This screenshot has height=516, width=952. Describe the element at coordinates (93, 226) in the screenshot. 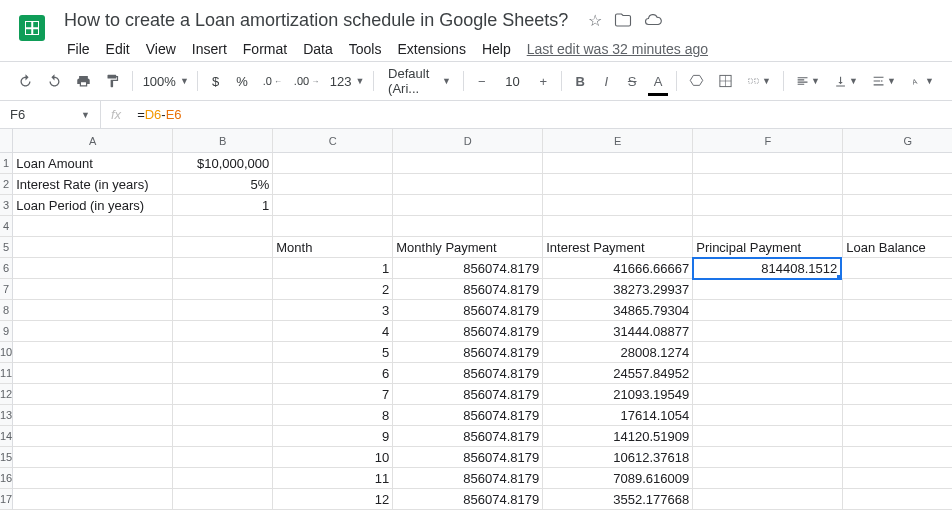

I see `cell-A4` at that location.